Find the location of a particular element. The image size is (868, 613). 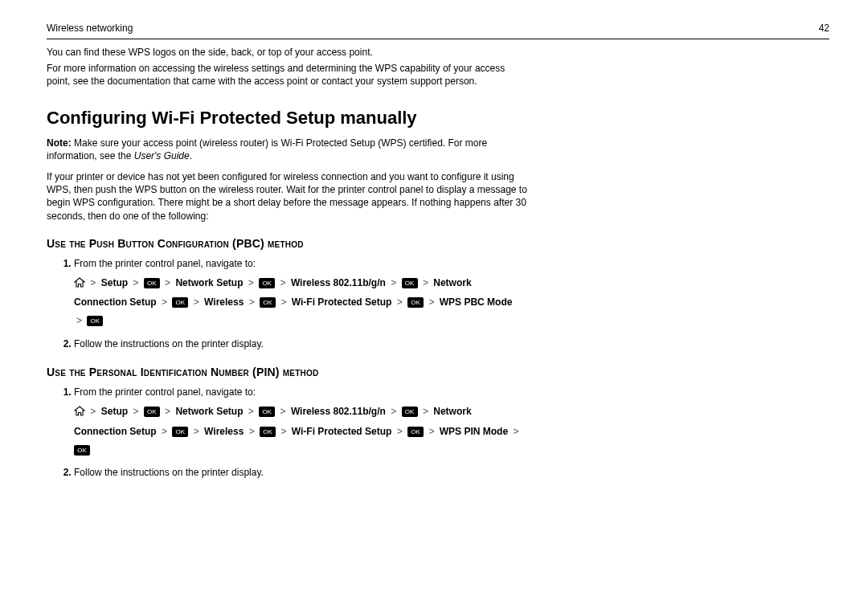

intro-line-2: For more information on accessing the wi… is located at coordinates (288, 75).